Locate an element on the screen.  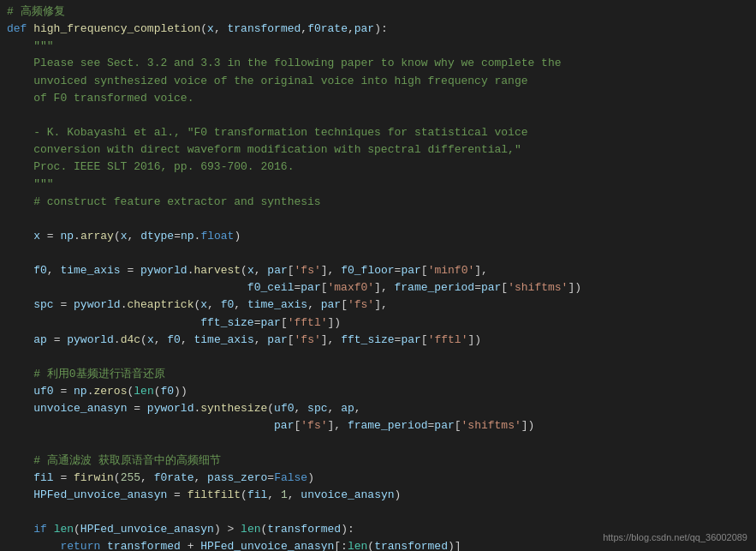
docstring-l10: Proc. IEEE SLT 2016, pp. 693-700. 2016. is located at coordinates (151, 166).